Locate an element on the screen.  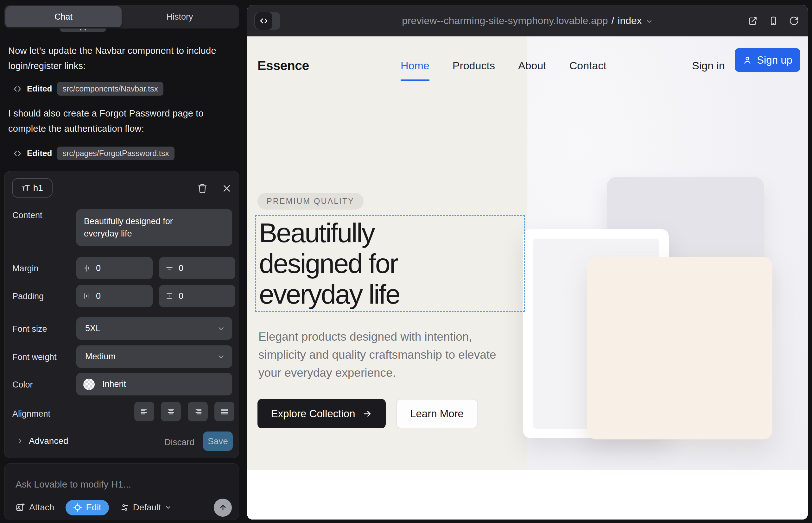
url-bar: preview--charming-site-symphony.lovable.… is located at coordinates (527, 21).